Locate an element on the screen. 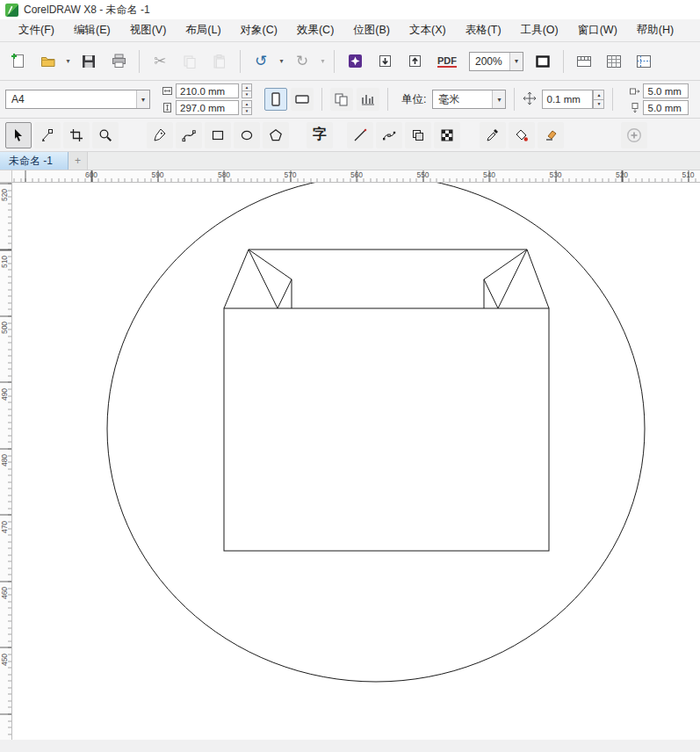  duplicate-y-icon is located at coordinates (634, 108).